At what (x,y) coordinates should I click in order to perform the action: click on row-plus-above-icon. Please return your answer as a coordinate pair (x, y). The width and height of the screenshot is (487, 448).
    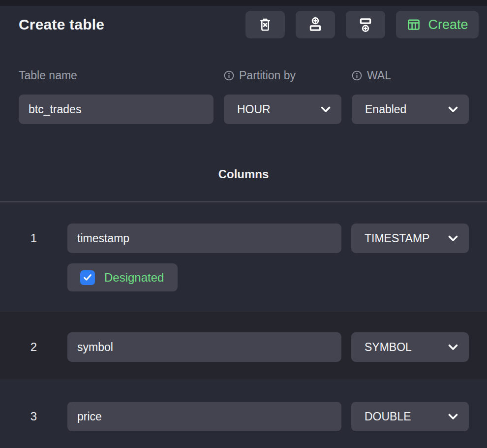
    Looking at the image, I should click on (315, 25).